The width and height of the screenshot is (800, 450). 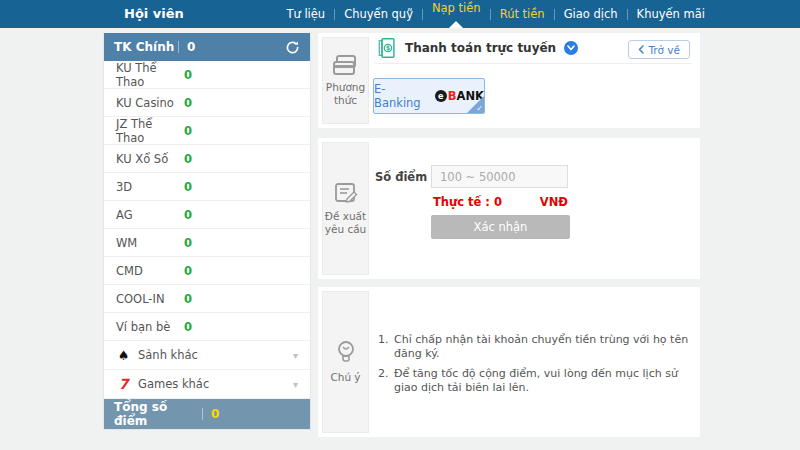 I want to click on balance-row-ag: AG0, so click(x=207, y=215).